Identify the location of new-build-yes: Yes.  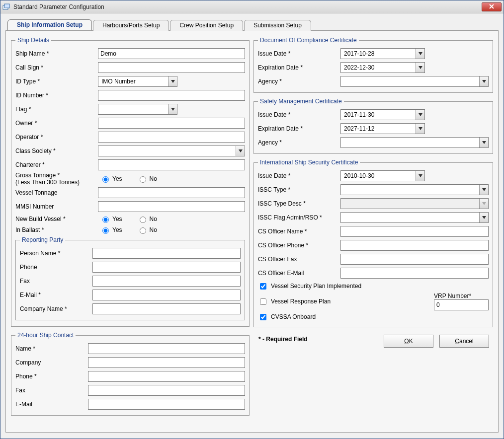
(111, 219).